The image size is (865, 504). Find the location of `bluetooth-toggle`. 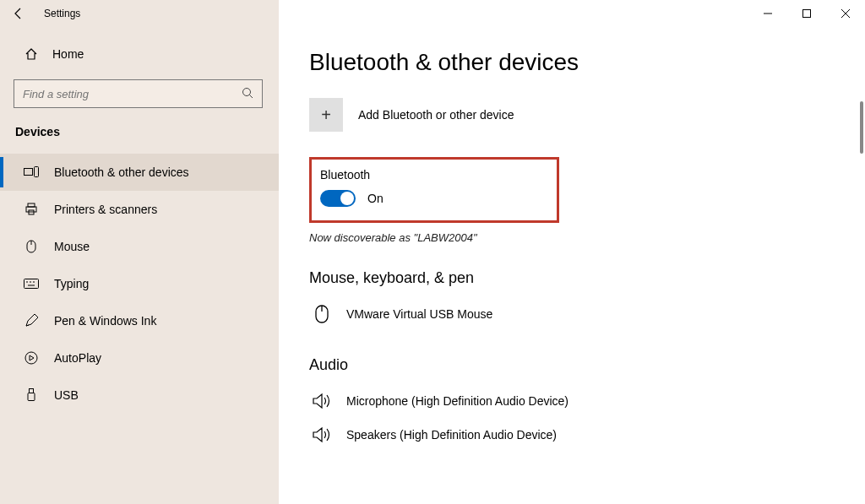

bluetooth-toggle is located at coordinates (338, 198).